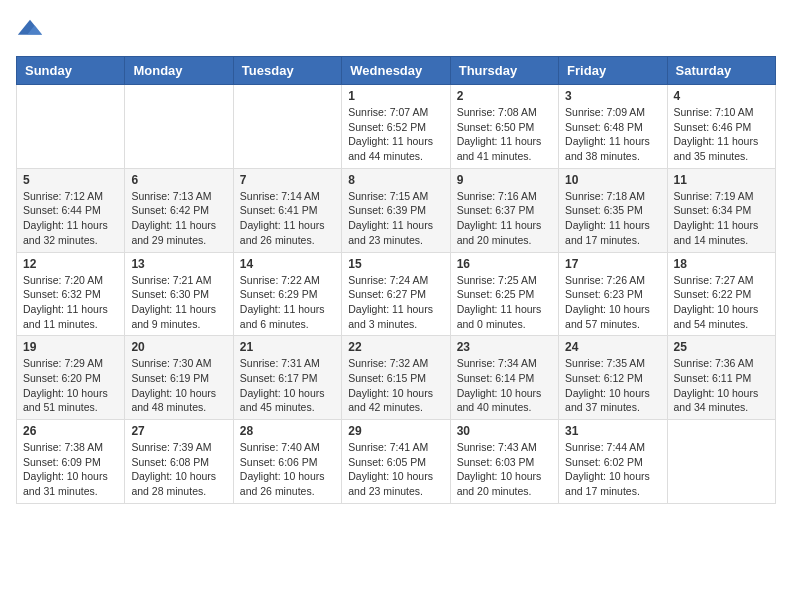 The image size is (792, 612). What do you see at coordinates (179, 294) in the screenshot?
I see `calendar-day-cell: 13Sunrise: 7:21 AMSunset: 6:30 PMDayligh…` at bounding box center [179, 294].